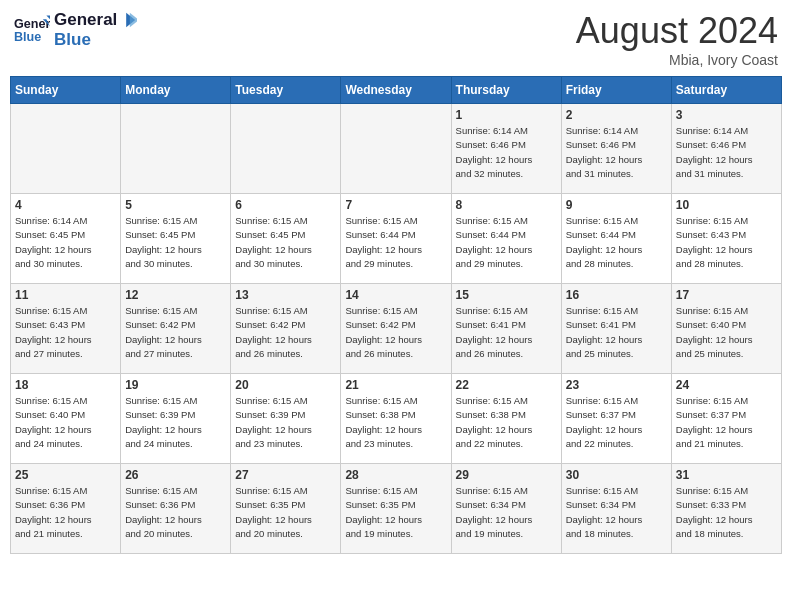  Describe the element at coordinates (616, 385) in the screenshot. I see `day-number: 23` at that location.